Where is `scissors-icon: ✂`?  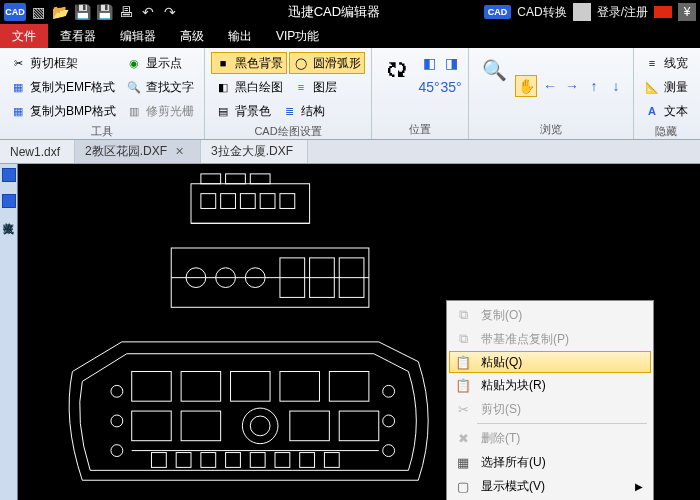 scissors-icon: ✂ is located at coordinates (18, 63).